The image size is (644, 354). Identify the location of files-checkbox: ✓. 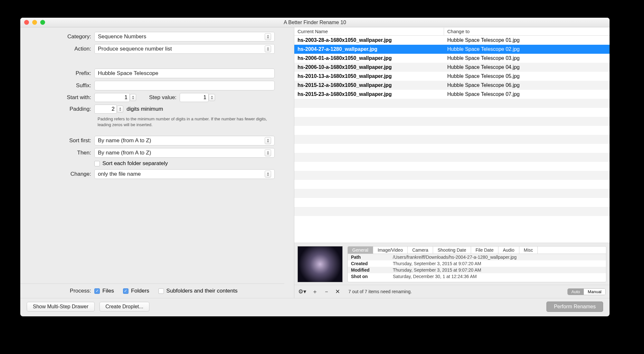
(97, 291).